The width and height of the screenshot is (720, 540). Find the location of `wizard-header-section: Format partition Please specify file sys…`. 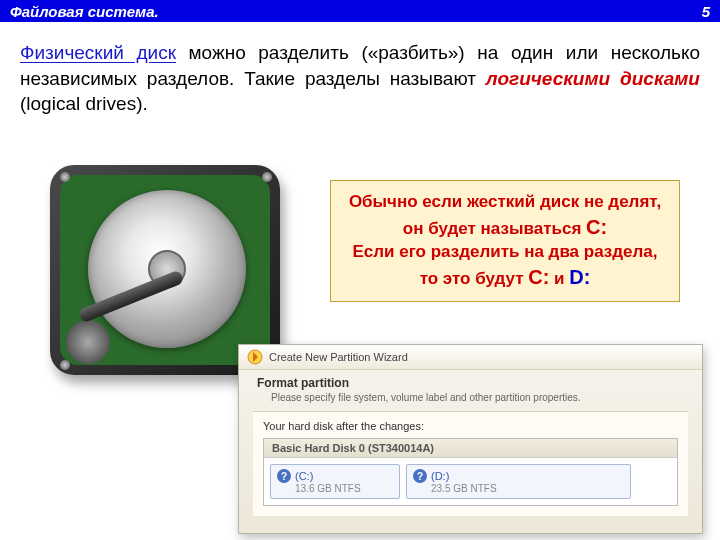

wizard-header-section: Format partition Please specify file sys… is located at coordinates (470, 390).